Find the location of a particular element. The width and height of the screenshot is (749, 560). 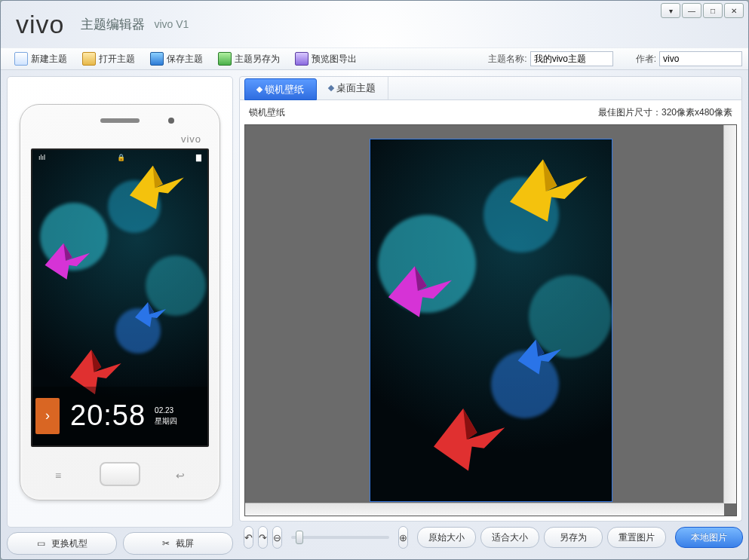

clock-time: 20:58 is located at coordinates (108, 416).